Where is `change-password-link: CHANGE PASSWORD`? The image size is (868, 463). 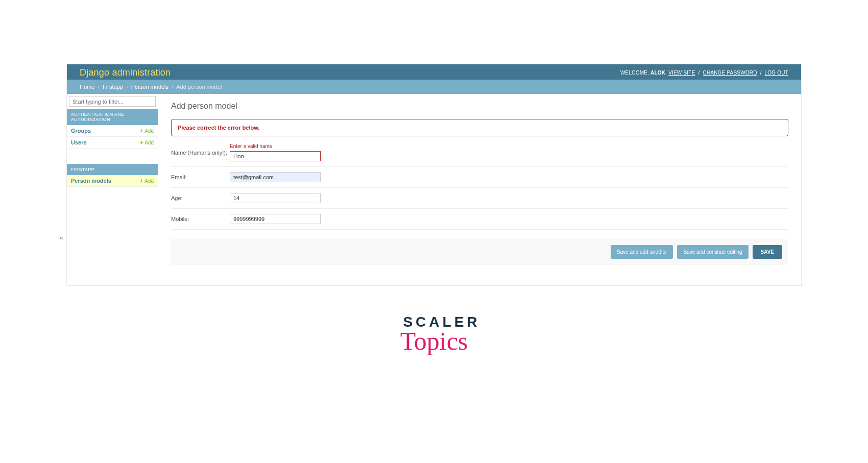 change-password-link: CHANGE PASSWORD is located at coordinates (730, 72).